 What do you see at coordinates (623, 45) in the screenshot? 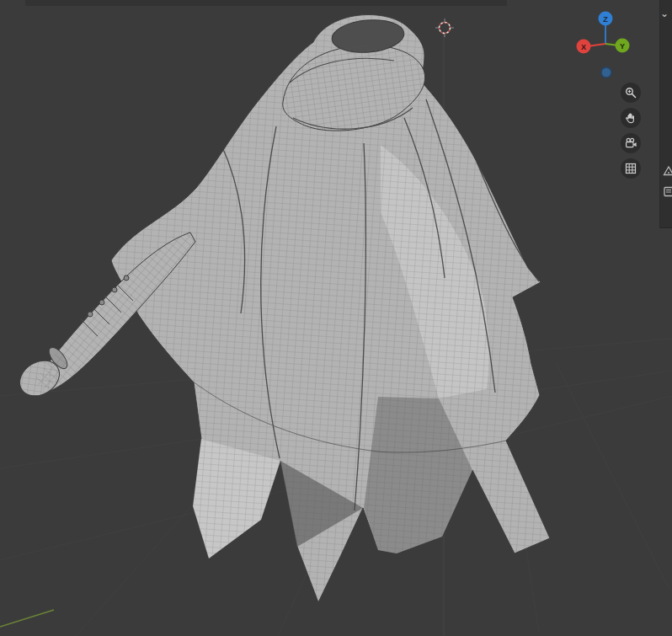
I see `gizmo-axis-y-handle: Y` at bounding box center [623, 45].